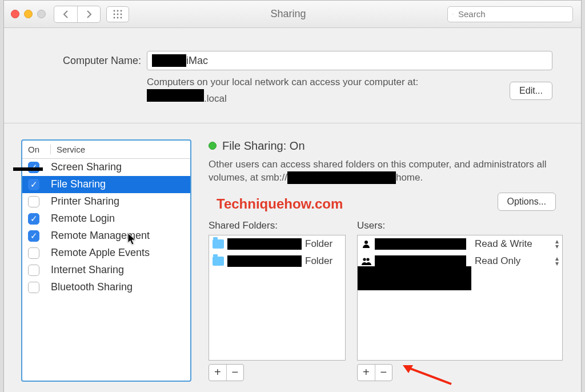 The image size is (585, 392). I want to click on shared-folder-suffix: Folder, so click(319, 244).